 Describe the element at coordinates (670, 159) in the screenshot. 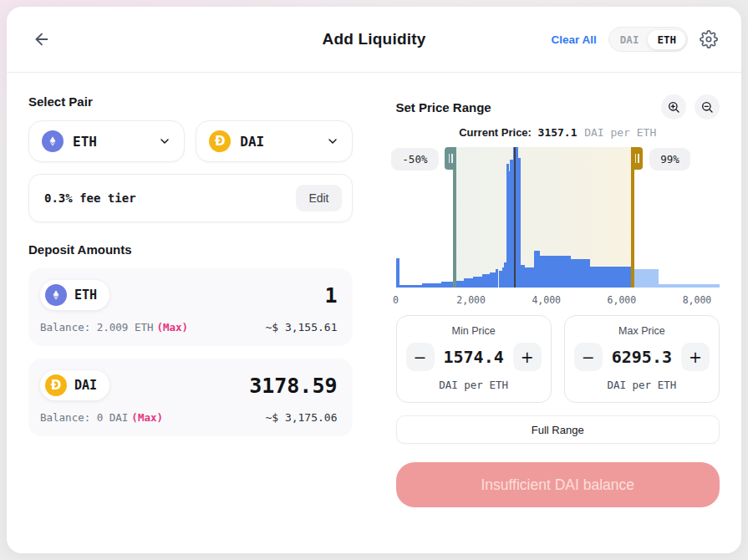

I see `max-percent-badge: 99%` at that location.